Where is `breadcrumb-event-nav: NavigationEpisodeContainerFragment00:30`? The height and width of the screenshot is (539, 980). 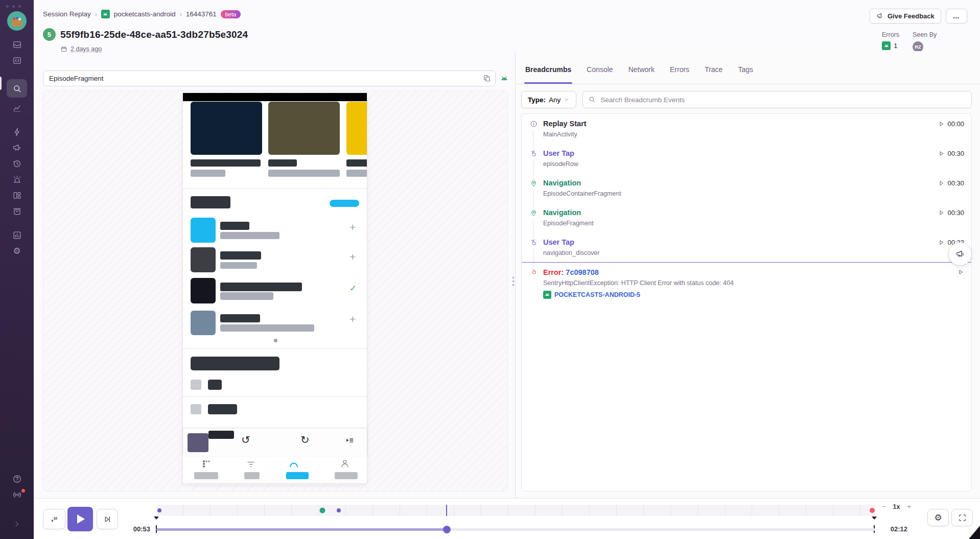
breadcrumb-event-nav: NavigationEpisodeContainerFragment00:30 is located at coordinates (746, 188).